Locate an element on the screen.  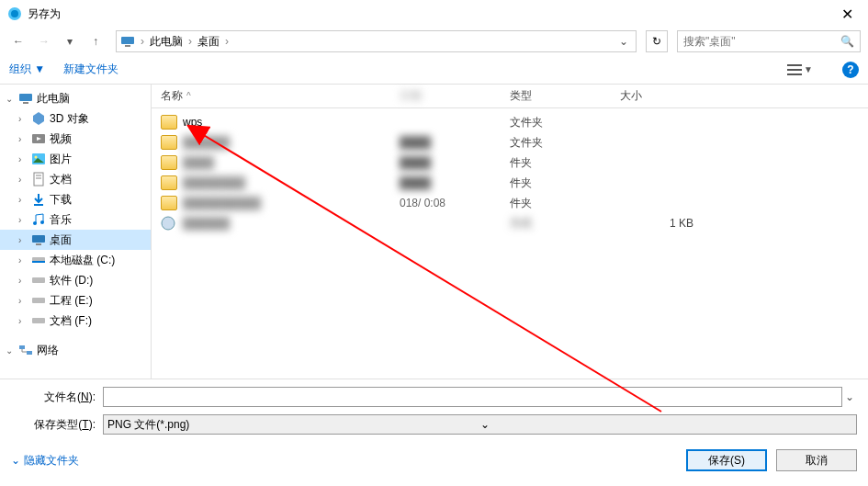
file-type: 方式 is located at coordinates (565, 224).